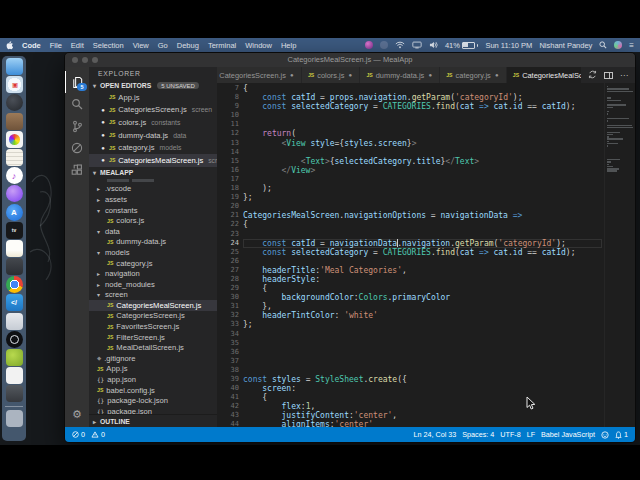 This screenshot has height=480, width=640. I want to click on feedback-smiley-icon, so click(605, 435).